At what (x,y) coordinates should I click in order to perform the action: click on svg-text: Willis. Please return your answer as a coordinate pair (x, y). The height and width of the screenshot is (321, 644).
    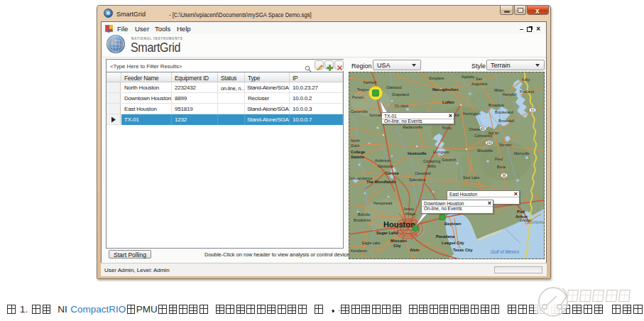
    Looking at the image, I should click on (432, 166).